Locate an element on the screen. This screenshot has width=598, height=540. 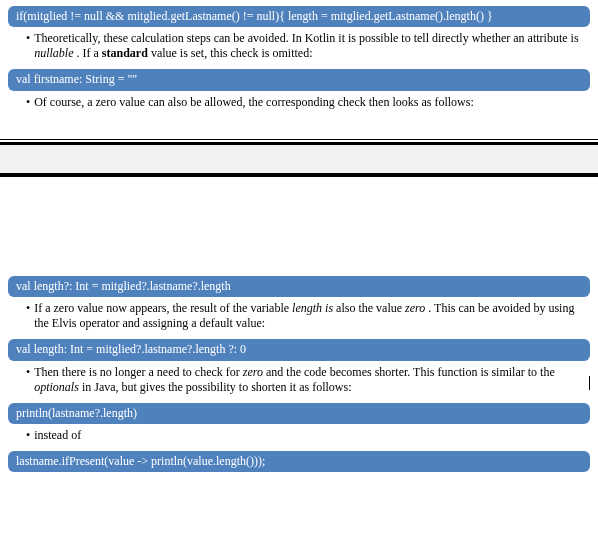
body-paragraph-2: • Of course, a zero value can also be al… is located at coordinates (299, 106).